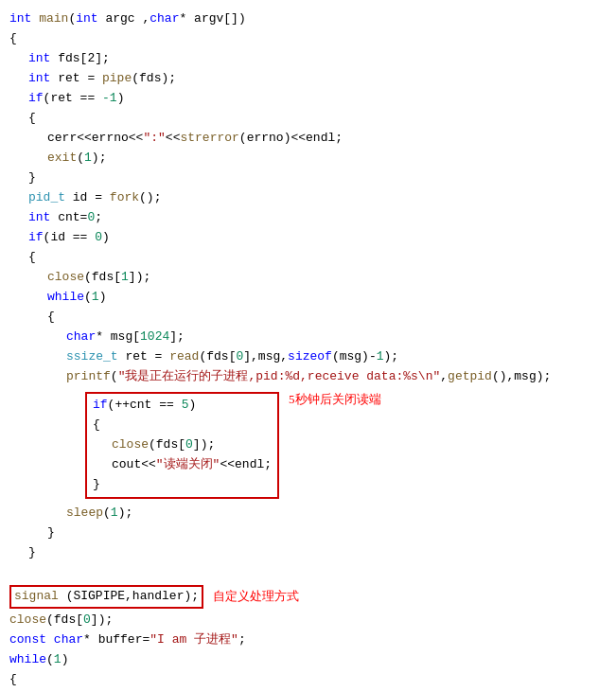 This screenshot has height=692, width=616. What do you see at coordinates (308, 680) in the screenshot?
I see `line-brace10: {` at bounding box center [308, 680].